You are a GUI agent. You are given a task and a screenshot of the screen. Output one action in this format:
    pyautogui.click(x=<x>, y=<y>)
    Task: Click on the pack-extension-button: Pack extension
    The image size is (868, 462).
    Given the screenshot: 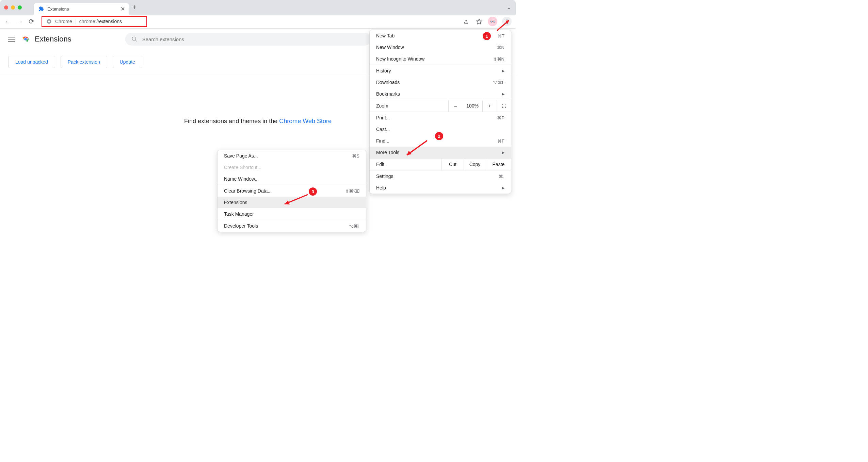 What is the action you would take?
    pyautogui.click(x=84, y=62)
    